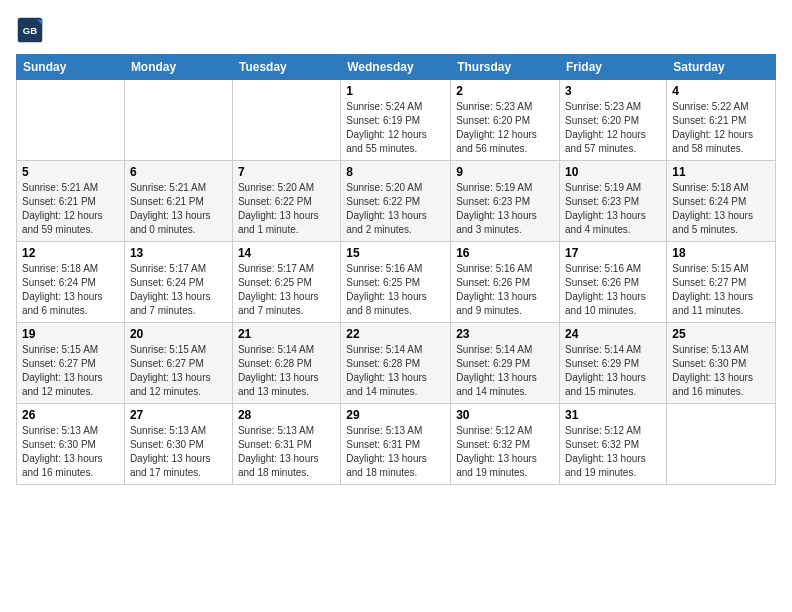 This screenshot has width=792, height=612. What do you see at coordinates (71, 282) in the screenshot?
I see `calendar-cell: 12Sunrise: 5:18 AM Sunset: 6:24 PM Dayli…` at bounding box center [71, 282].